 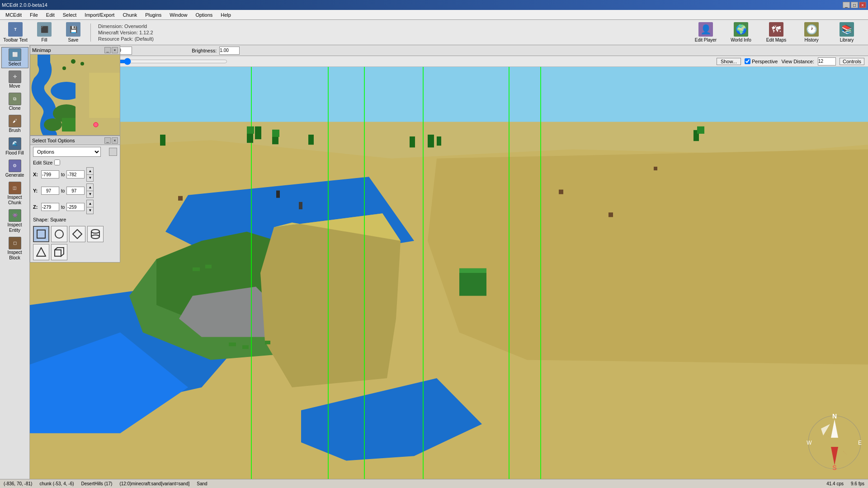 I want to click on flood-tool-label: Flood Fill, so click(x=14, y=153).